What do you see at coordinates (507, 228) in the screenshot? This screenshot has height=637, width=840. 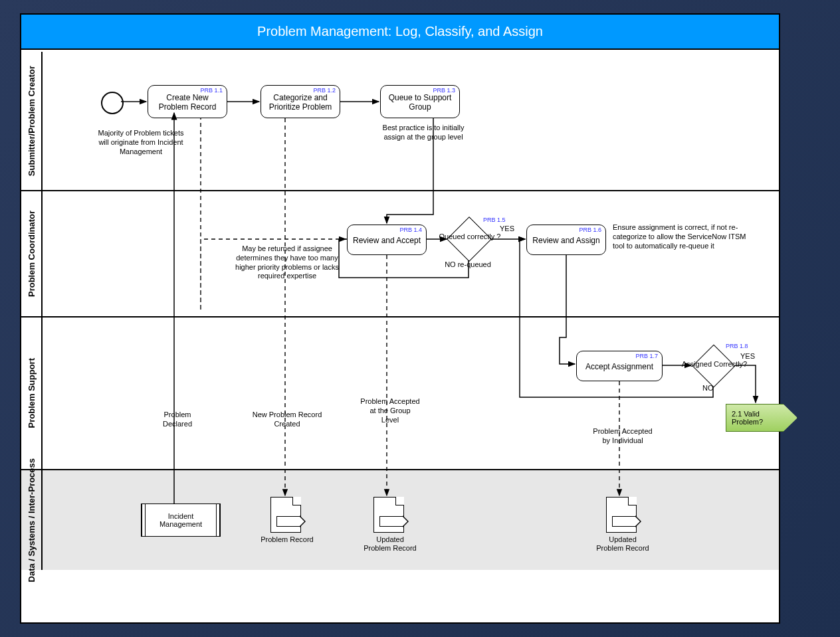 I see `label-yes-1: YES` at bounding box center [507, 228].